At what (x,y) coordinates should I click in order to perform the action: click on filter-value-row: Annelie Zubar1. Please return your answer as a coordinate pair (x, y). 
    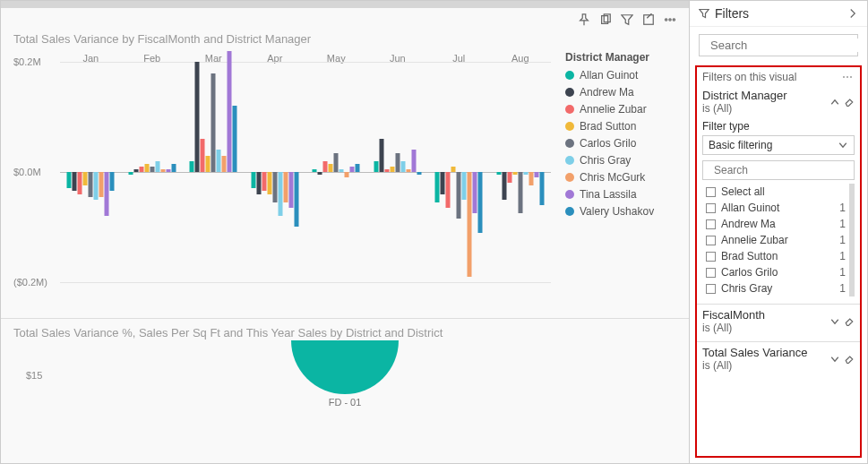
    Looking at the image, I should click on (776, 240).